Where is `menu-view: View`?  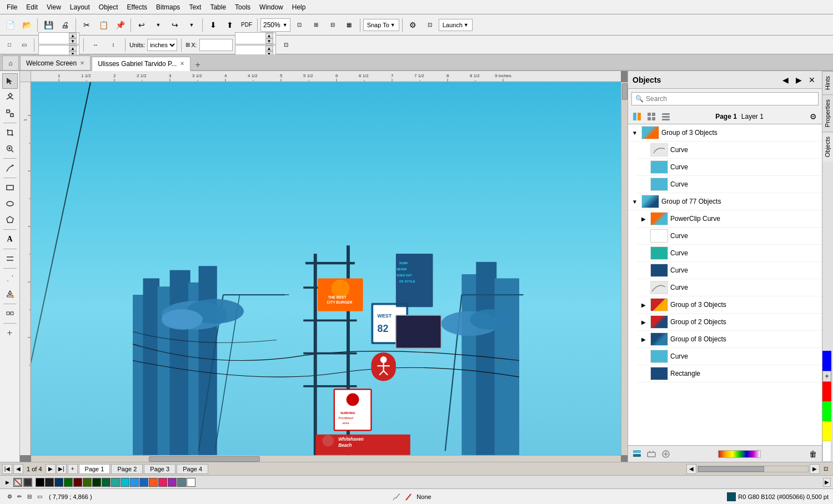
menu-view: View is located at coordinates (54, 7).